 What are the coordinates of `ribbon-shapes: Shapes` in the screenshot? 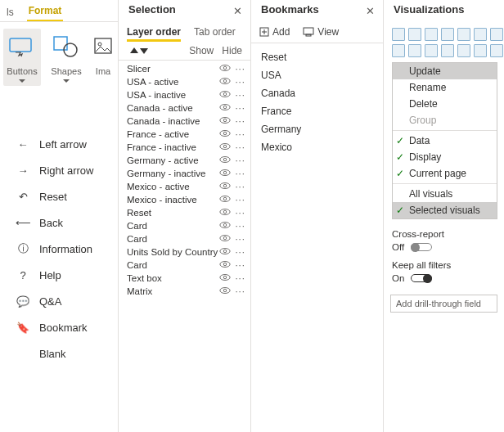 It's located at (66, 57).